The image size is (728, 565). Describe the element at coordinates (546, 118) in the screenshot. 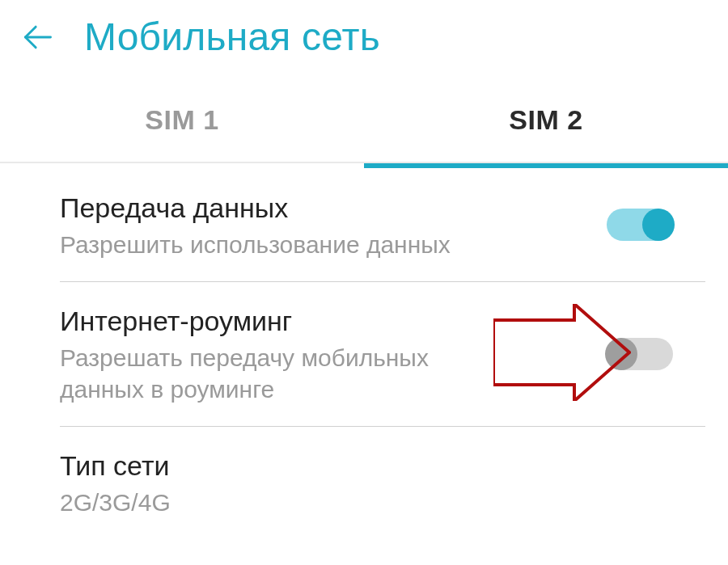

I see `tab-sim2: SIM 2` at that location.